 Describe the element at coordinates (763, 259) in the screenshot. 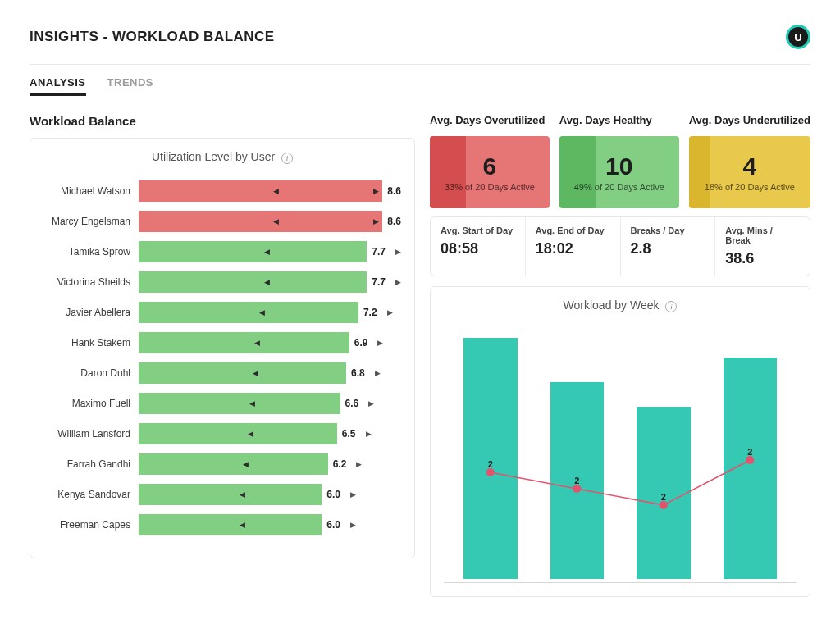

I see `stat-mins-value: 38.6` at that location.